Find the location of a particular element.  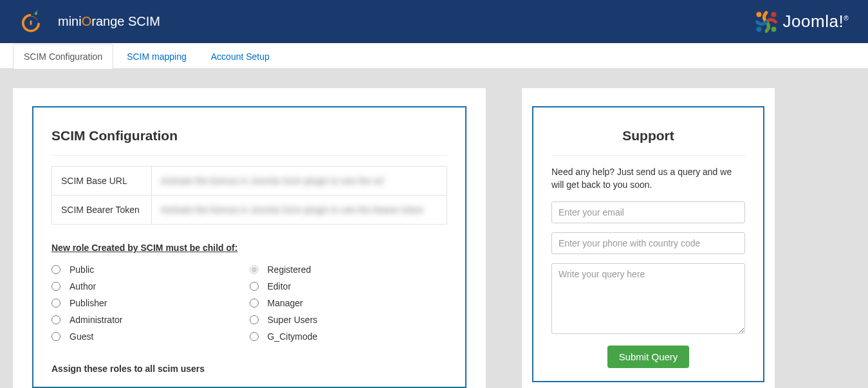

radio-public is located at coordinates (56, 270).